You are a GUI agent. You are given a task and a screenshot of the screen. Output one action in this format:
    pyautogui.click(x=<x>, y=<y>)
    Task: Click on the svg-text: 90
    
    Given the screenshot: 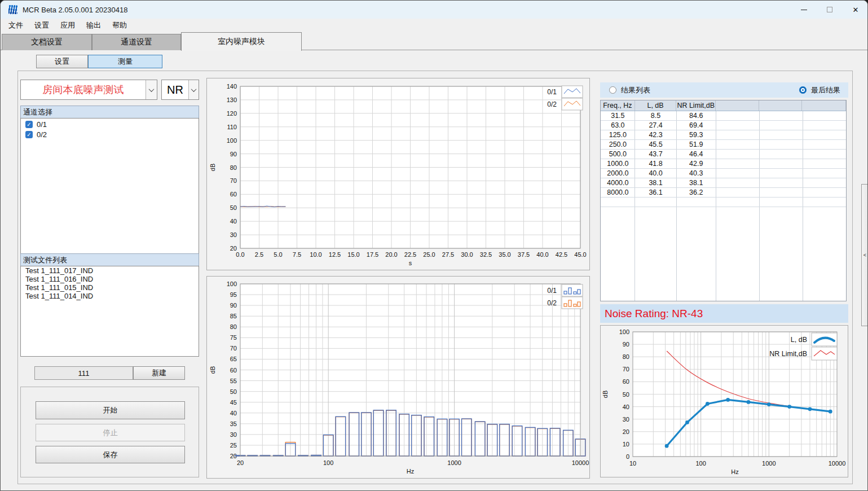 What is the action you would take?
    pyautogui.click(x=233, y=305)
    